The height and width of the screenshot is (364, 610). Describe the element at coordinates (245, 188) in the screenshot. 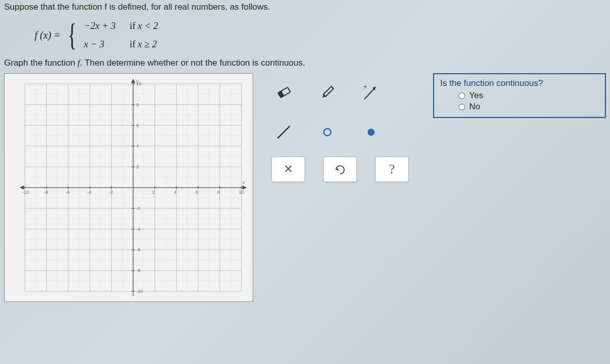

I see `arrow-right-icon` at that location.